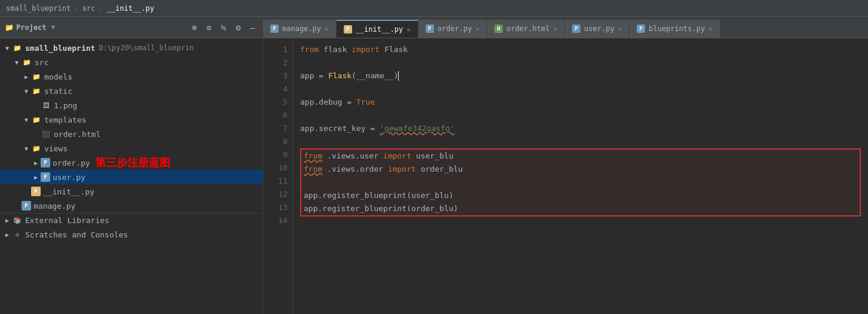 Image resolution: width=868 pixels, height=314 pixels. I want to click on kw-import-10: import, so click(402, 169).